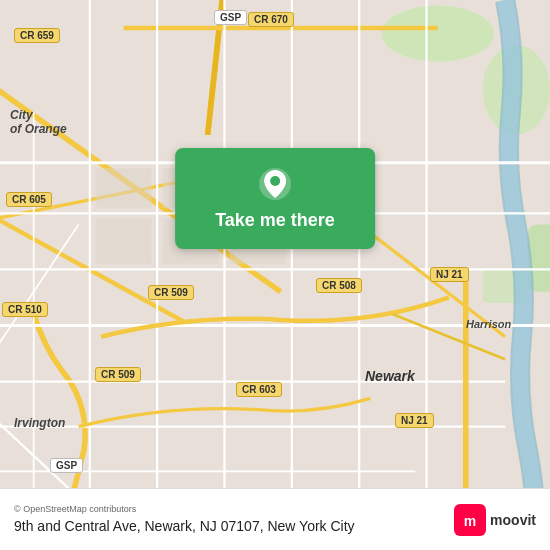 Image resolution: width=550 pixels, height=550 pixels. I want to click on road-badge-cr603: CR 603, so click(259, 390).